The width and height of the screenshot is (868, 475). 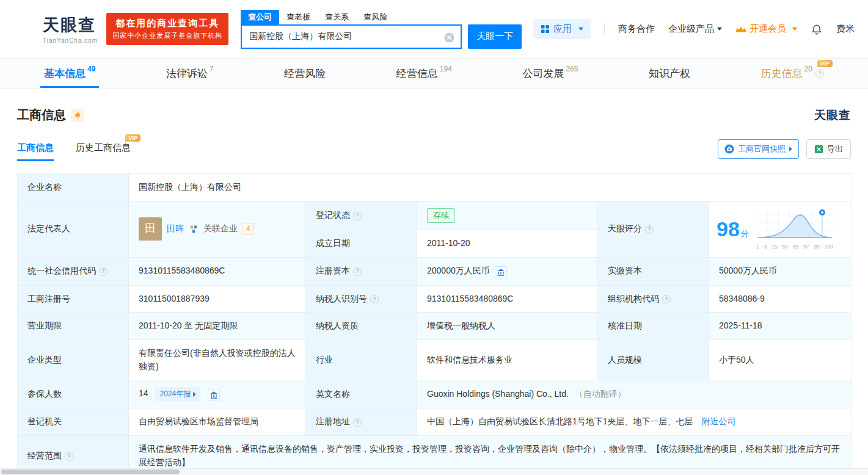 What do you see at coordinates (54, 29) in the screenshot?
I see `tianyancha-logo: 天眼查 TianYanCha.com` at bounding box center [54, 29].